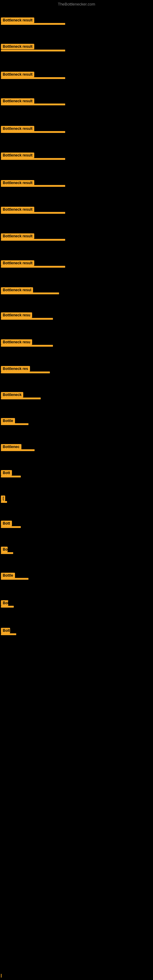 The height and width of the screenshot is (980, 153). Describe the element at coordinates (6, 523) in the screenshot. I see `bottleneck-badge-20: Bott` at that location.